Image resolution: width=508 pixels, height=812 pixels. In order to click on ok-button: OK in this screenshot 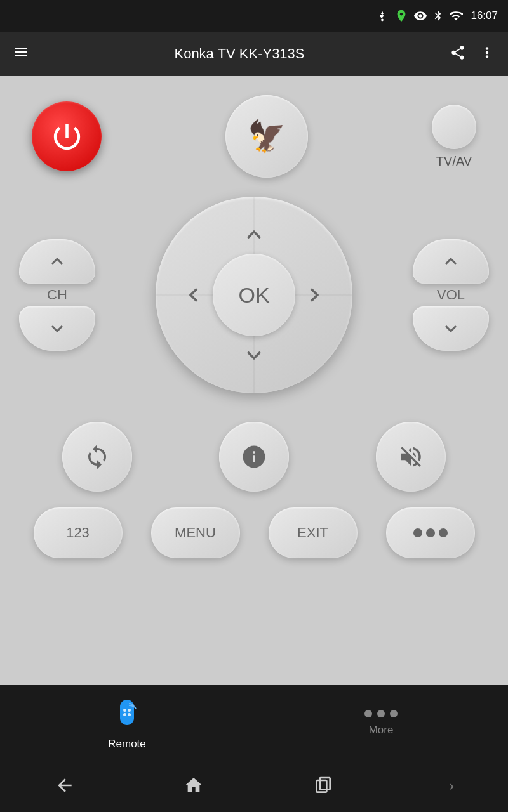, I will do `click(254, 295)`.